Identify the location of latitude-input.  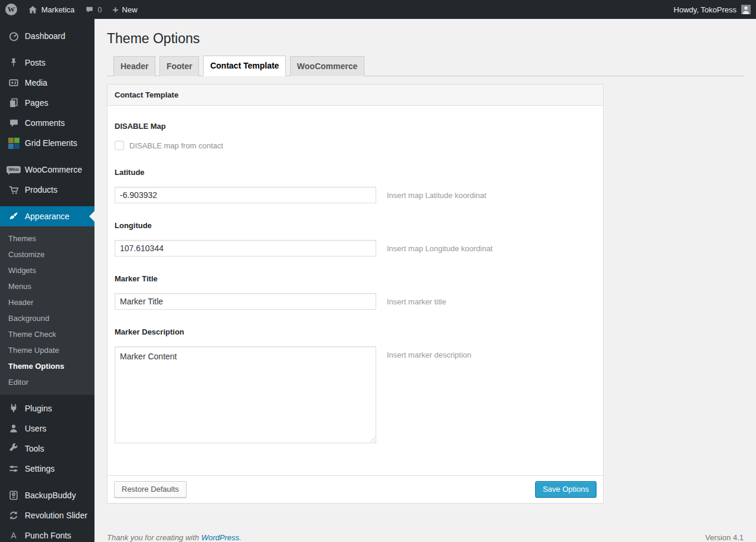
(246, 195).